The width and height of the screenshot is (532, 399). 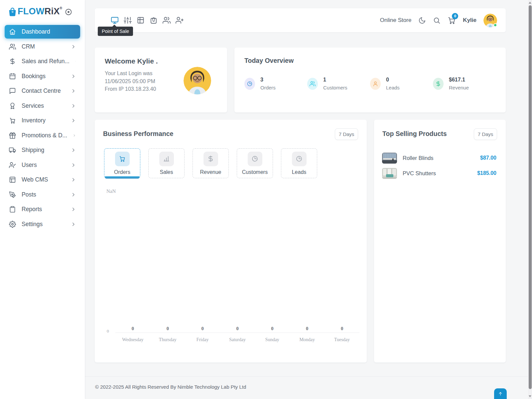 I want to click on sidebar-item-label: Promotions & D..., so click(x=45, y=136).